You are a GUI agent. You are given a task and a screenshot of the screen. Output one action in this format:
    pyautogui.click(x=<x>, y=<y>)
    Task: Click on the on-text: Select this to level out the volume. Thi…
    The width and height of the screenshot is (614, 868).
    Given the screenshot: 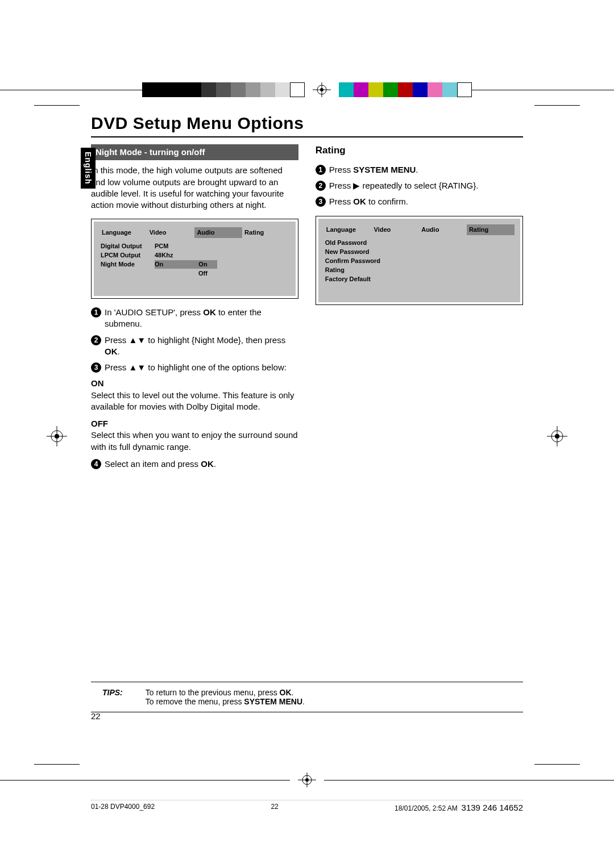 What is the action you would take?
    pyautogui.click(x=194, y=401)
    